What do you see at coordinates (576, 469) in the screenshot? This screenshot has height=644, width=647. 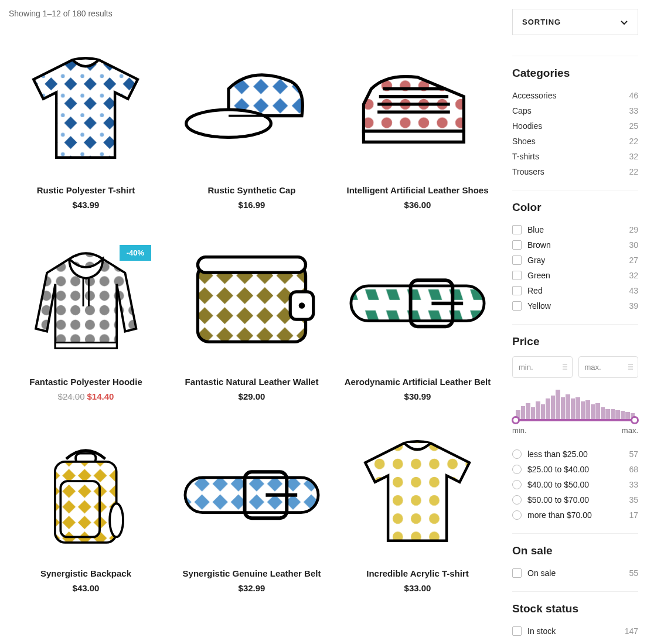 I see `price-range-radio-item: $25.00 to $40.0068` at bounding box center [576, 469].